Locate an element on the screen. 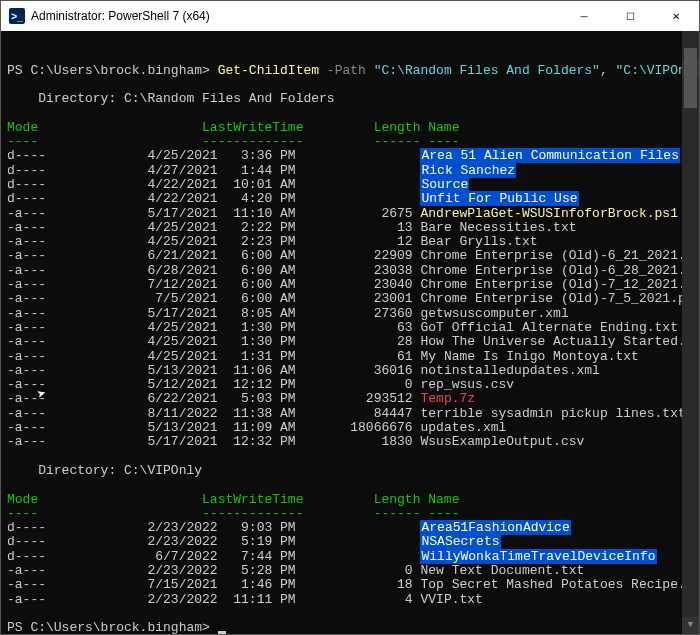  prompt-line: PS C:\Users\brock.bingham> is located at coordinates (341, 628).